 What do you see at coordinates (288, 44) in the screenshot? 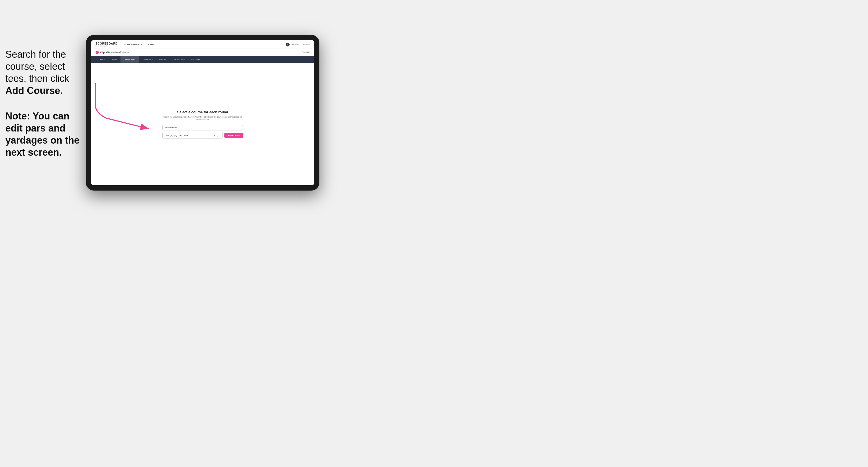
I see `user-avatar: B` at bounding box center [288, 44].